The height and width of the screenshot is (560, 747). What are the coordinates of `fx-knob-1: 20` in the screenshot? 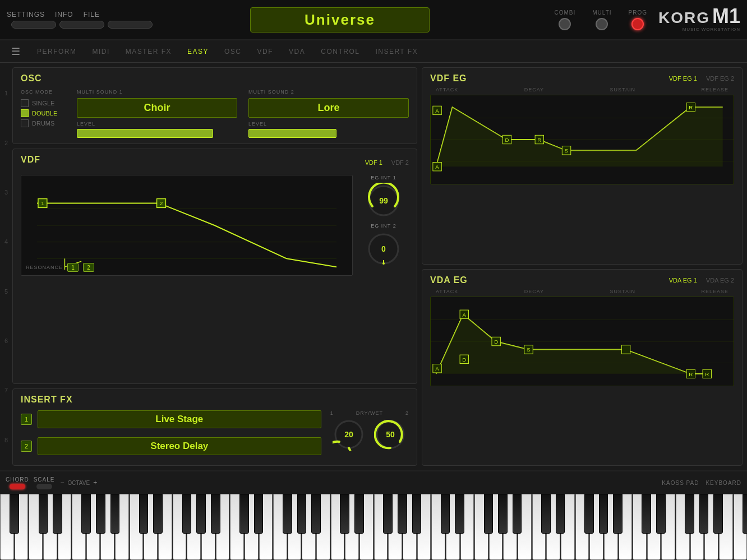 It's located at (349, 434).